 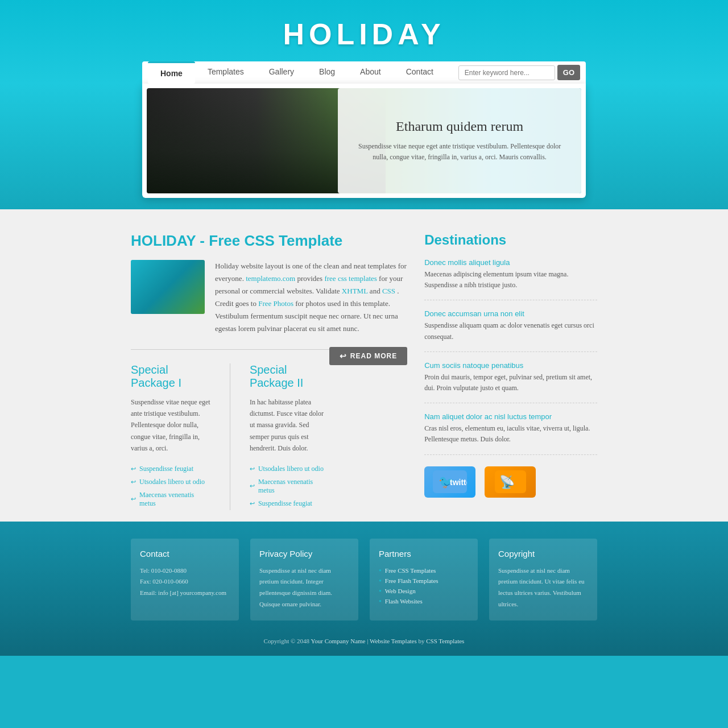 I want to click on rss-svg: 📡, so click(x=511, y=482).